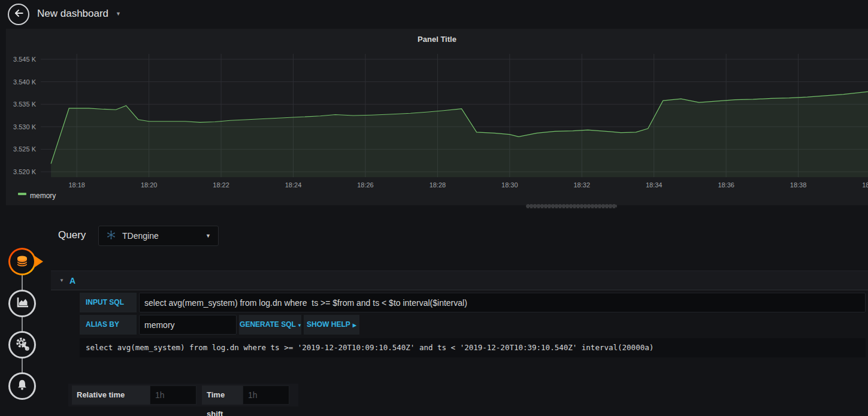 The width and height of the screenshot is (868, 416). I want to click on svg-text: 18:20, so click(149, 185).